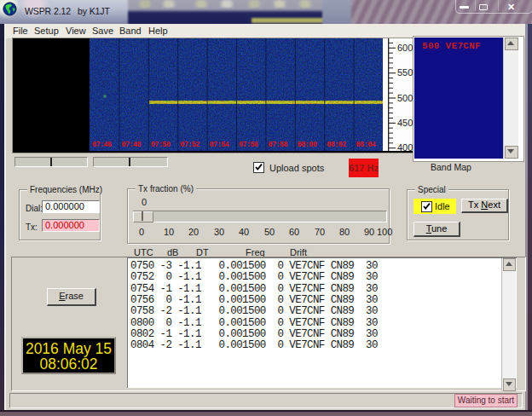  What do you see at coordinates (405, 123) in the screenshot?
I see `svg-text: 450` at bounding box center [405, 123].